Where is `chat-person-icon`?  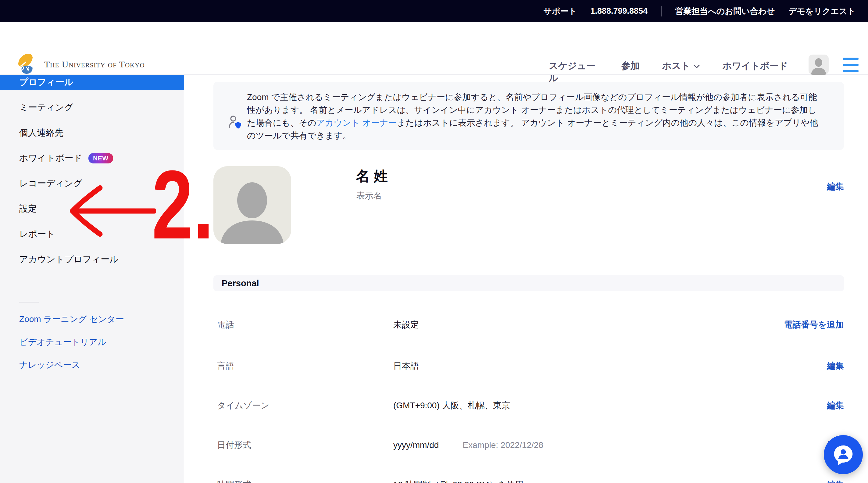
chat-person-icon is located at coordinates (843, 454).